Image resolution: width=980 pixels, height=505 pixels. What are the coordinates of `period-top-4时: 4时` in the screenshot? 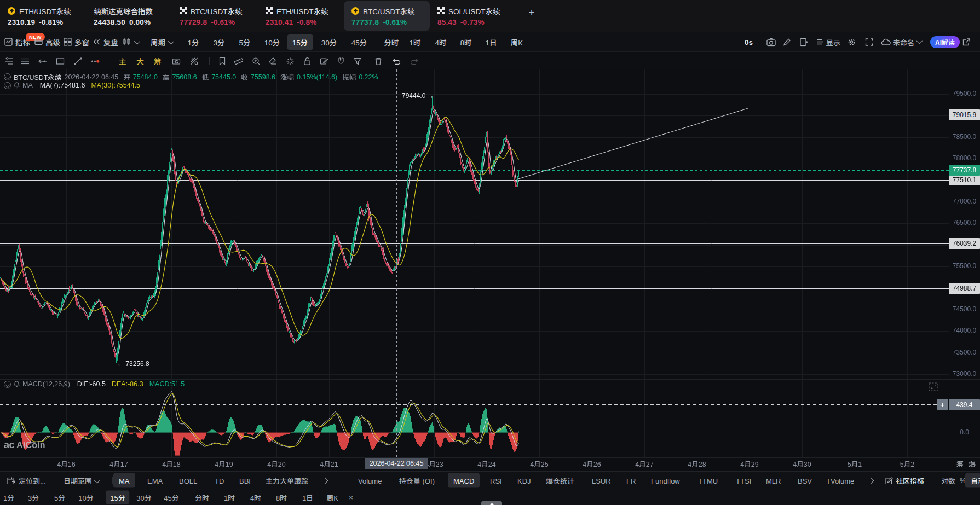 It's located at (440, 42).